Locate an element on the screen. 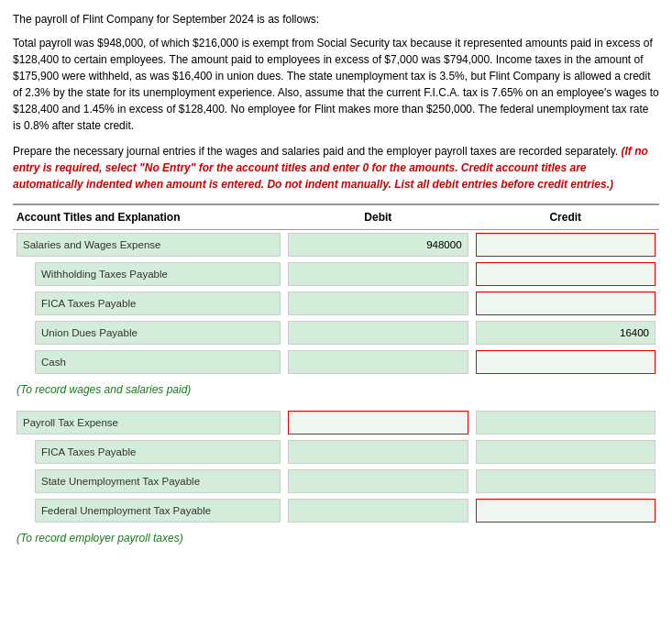  intro-paragraph1: The payroll of Flint Company for Septemb… is located at coordinates (336, 19).